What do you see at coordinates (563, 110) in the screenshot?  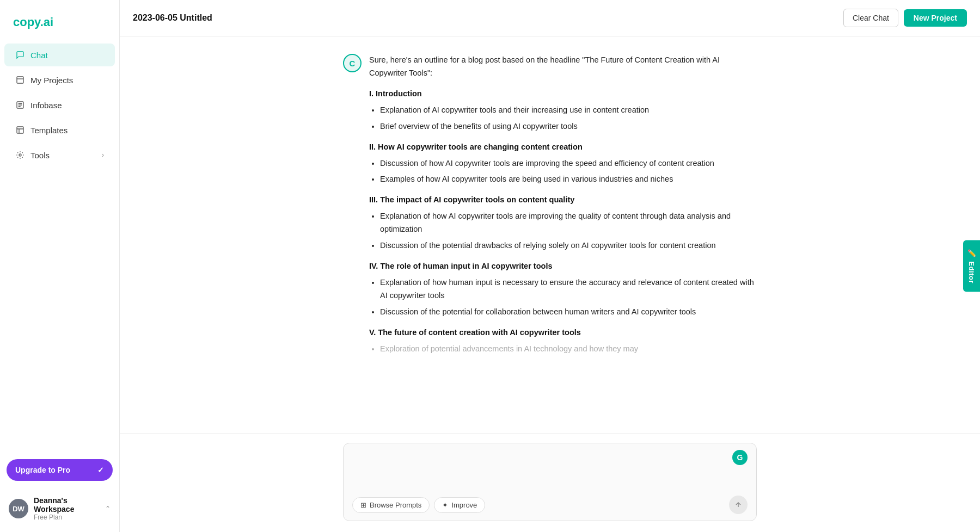 I see `section-0: I. Introduction Explanation of AI copywr…` at bounding box center [563, 110].